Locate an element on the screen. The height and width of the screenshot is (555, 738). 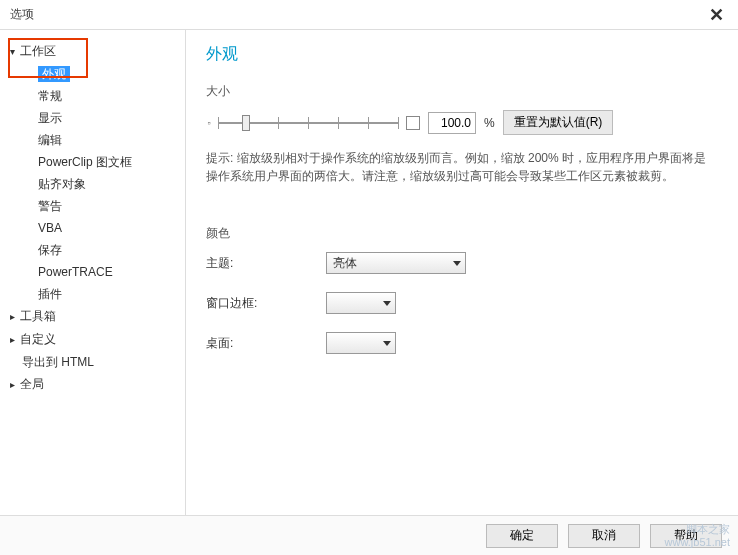
size-slider-wrap: ▫ is located at coordinates (302, 123).